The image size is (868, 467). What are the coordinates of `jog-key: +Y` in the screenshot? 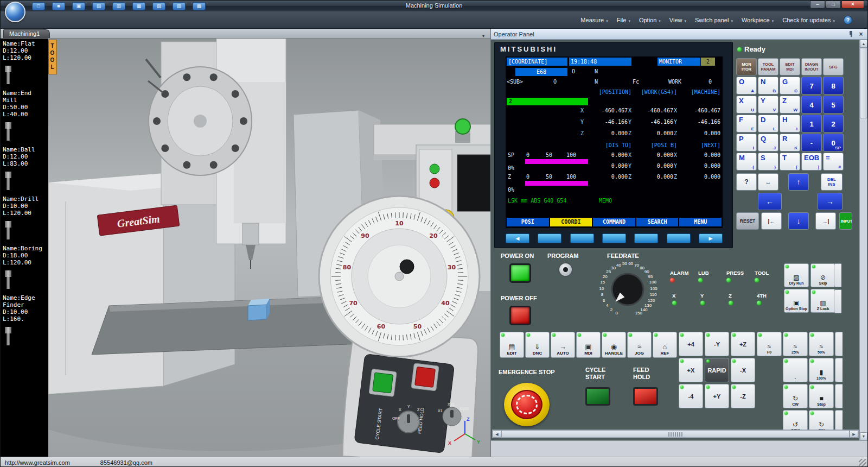 It's located at (717, 396).